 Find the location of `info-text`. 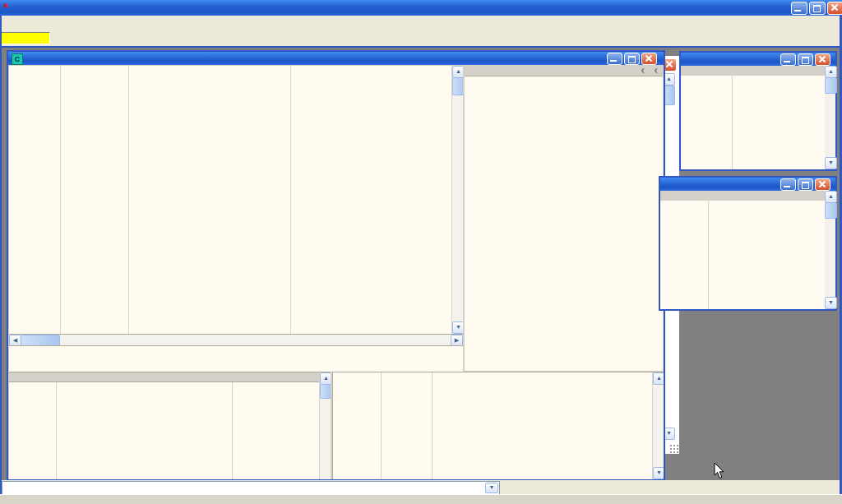

info-text is located at coordinates (236, 350).